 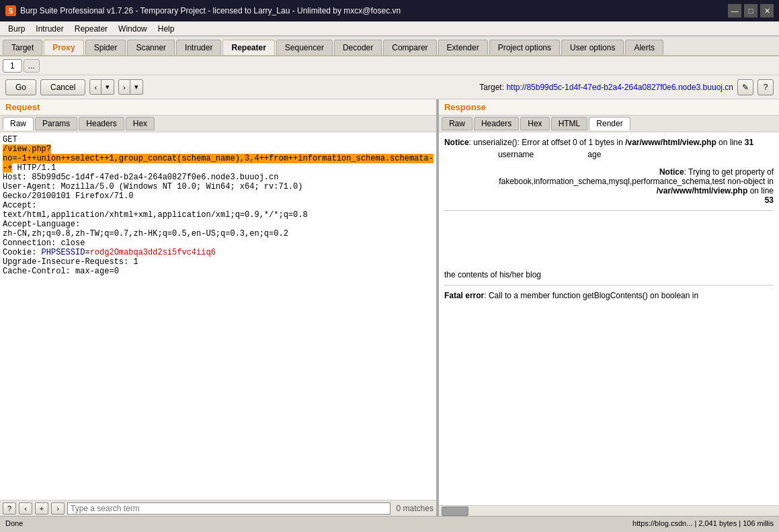 What do you see at coordinates (390, 11) in the screenshot?
I see `title-bar: S Burp Suite Professional v1.7.26 - Temp…` at bounding box center [390, 11].